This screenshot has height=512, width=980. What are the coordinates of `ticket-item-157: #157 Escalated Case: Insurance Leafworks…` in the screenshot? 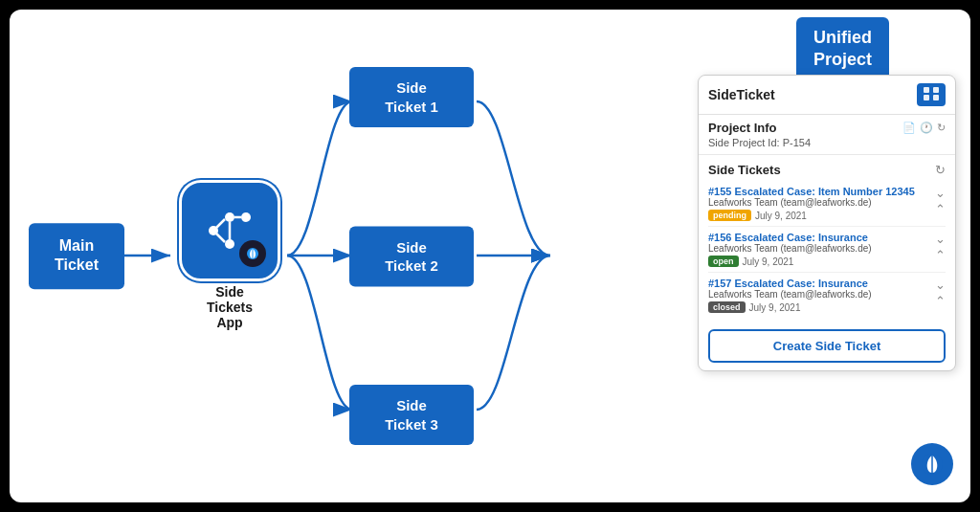 It's located at (827, 295).